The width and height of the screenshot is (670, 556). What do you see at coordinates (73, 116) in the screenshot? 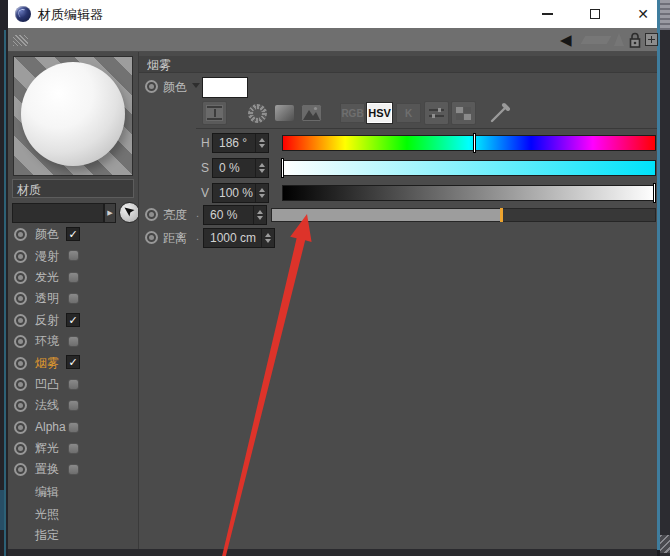
I see `material-preview` at bounding box center [73, 116].